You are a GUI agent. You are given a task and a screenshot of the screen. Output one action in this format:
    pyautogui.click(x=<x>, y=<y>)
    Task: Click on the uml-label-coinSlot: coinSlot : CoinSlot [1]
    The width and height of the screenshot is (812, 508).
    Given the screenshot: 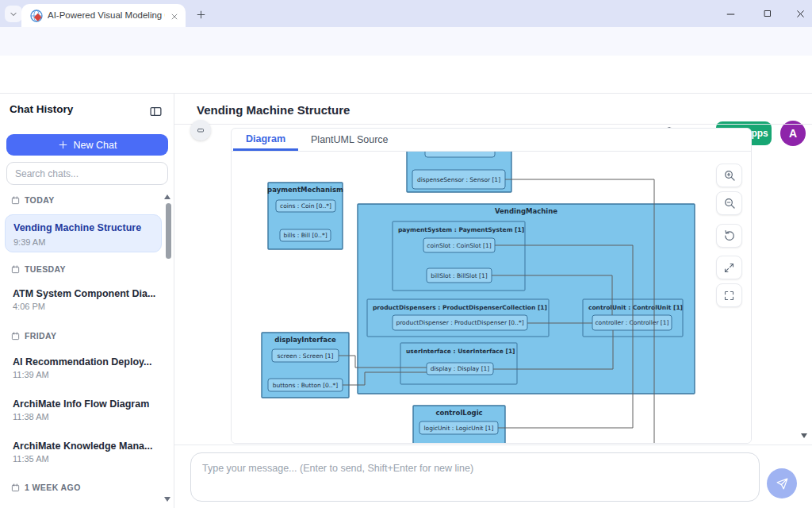 What is the action you would take?
    pyautogui.click(x=458, y=246)
    